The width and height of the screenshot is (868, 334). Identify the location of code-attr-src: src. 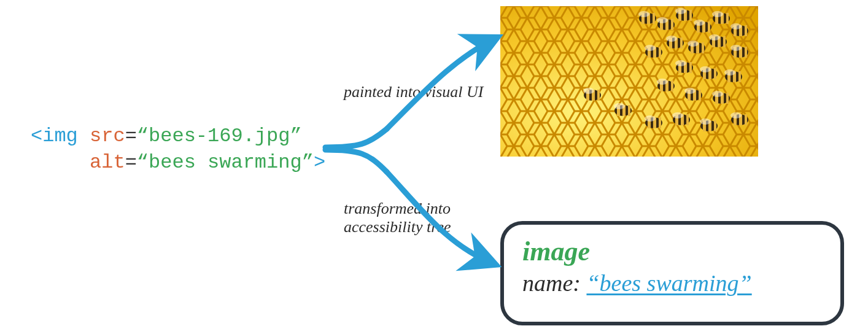
(107, 136).